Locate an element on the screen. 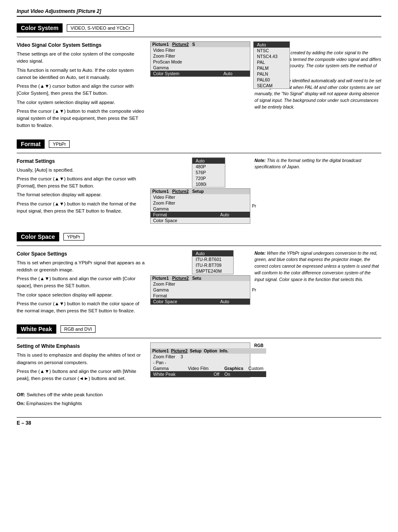 The height and width of the screenshot is (532, 398). osd-option-ntsc443: NTSC4.43 is located at coordinates (272, 56).